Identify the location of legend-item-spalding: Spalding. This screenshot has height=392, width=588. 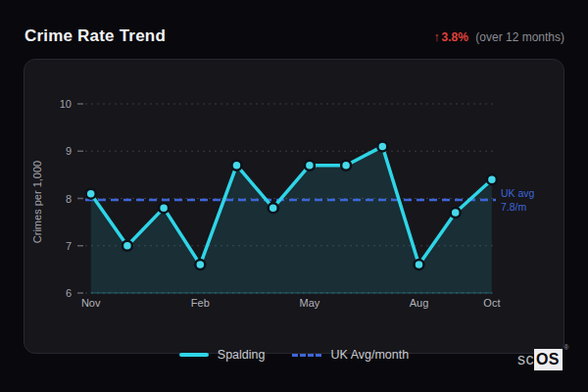
(222, 355).